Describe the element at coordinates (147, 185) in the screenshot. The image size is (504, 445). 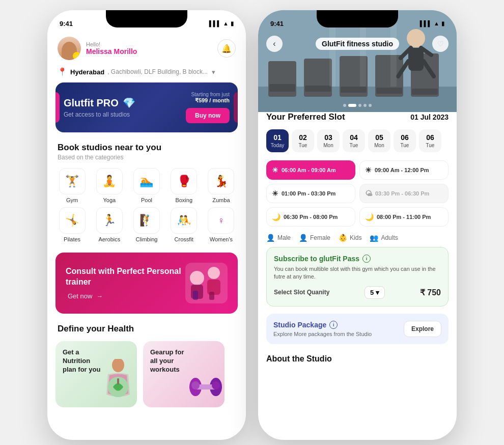
I see `category-pool: 🏊 Pool` at that location.